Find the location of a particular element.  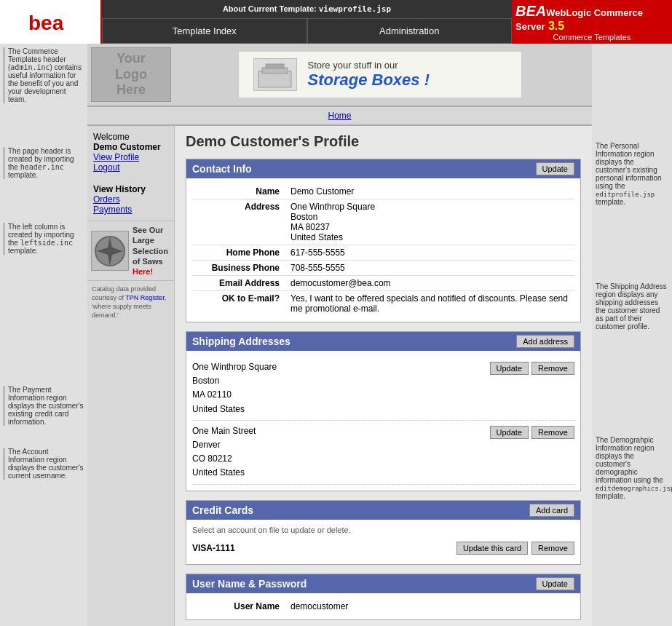

right-annotation-3: The Demograhpic Information region displ… is located at coordinates (632, 468).